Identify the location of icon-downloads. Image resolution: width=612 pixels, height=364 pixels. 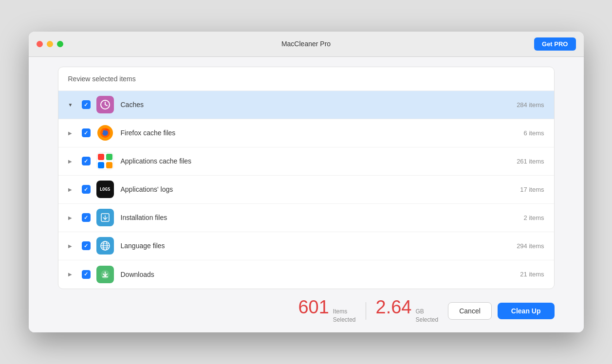
(105, 274).